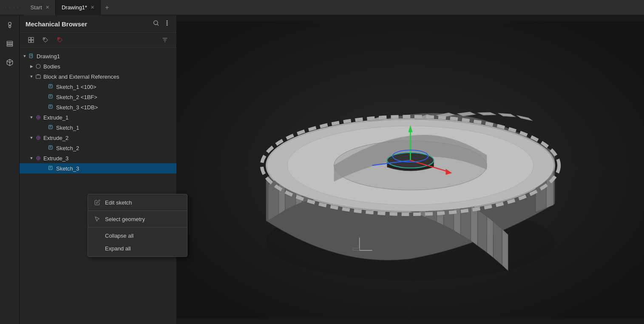 This screenshot has width=644, height=324. I want to click on icon-extrude1, so click(38, 117).